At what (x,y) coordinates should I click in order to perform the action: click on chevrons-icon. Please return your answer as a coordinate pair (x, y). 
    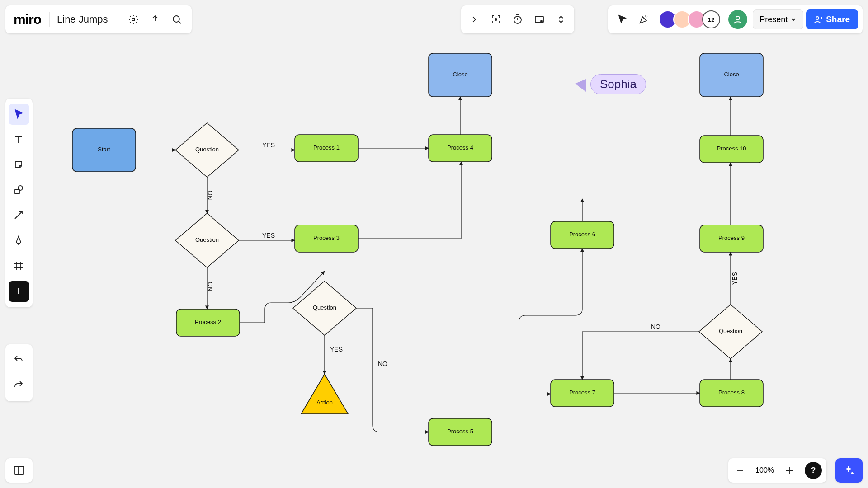
    Looking at the image, I should click on (561, 19).